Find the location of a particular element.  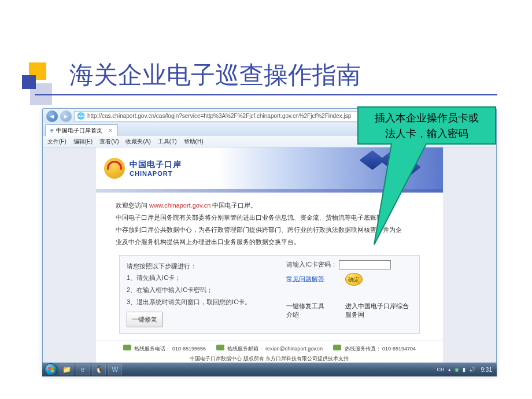

callout-line2: 法人卡，输入密码 is located at coordinates (427, 134).